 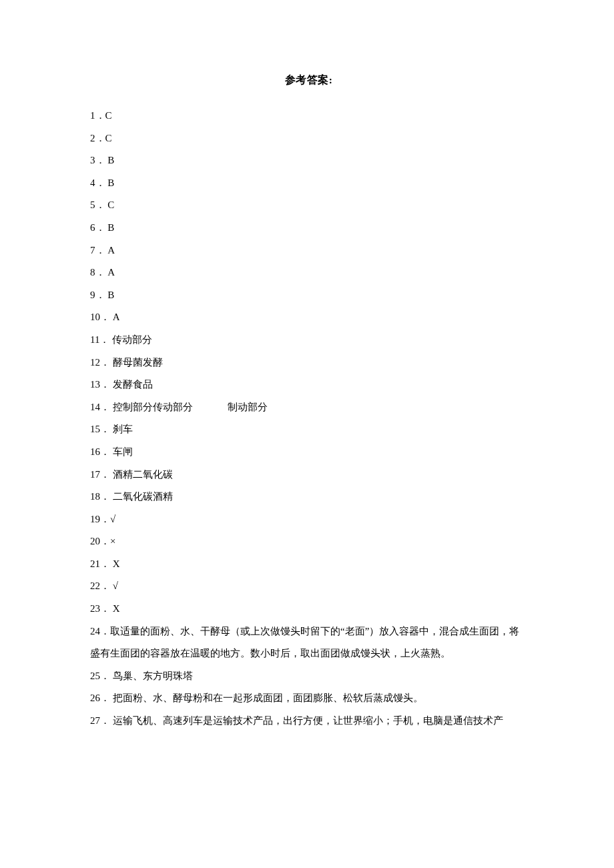 I want to click on answer-row: 4． B, so click(x=308, y=183).